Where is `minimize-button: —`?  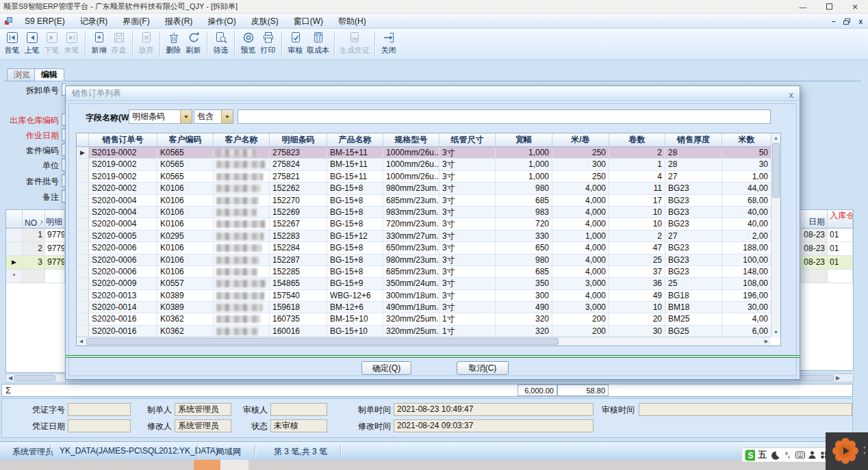
minimize-button: — is located at coordinates (803, 7).